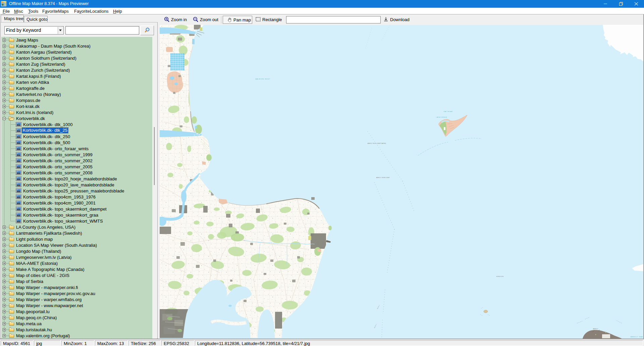  What do you see at coordinates (263, 79) in the screenshot?
I see `svg-text: AALBORG BUGT` at bounding box center [263, 79].